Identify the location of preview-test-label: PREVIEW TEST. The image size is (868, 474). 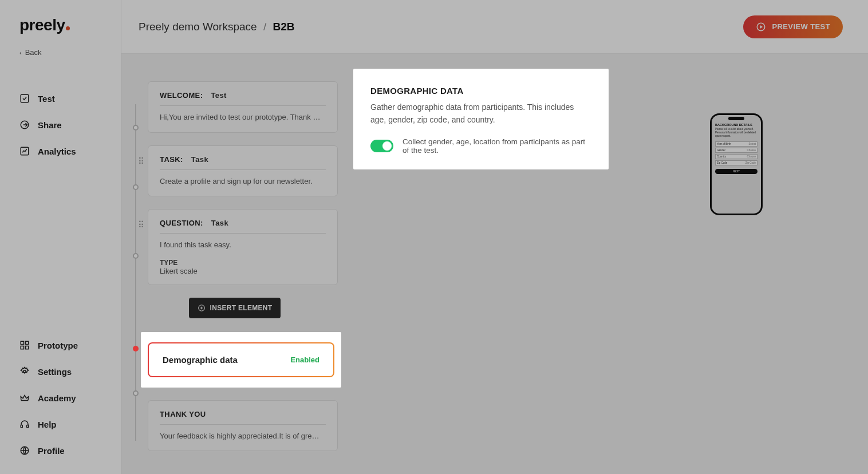
(801, 26).